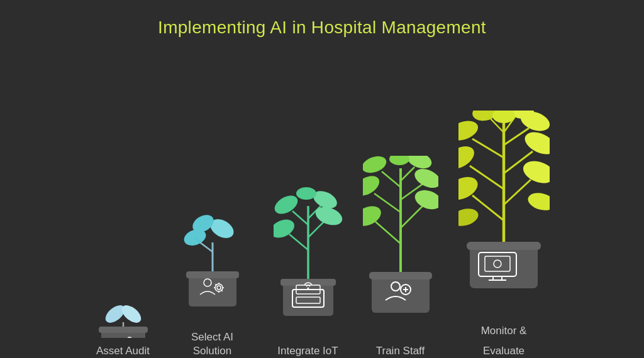  Describe the element at coordinates (504, 331) in the screenshot. I see `label-monitor-line1: Monitor &` at that location.